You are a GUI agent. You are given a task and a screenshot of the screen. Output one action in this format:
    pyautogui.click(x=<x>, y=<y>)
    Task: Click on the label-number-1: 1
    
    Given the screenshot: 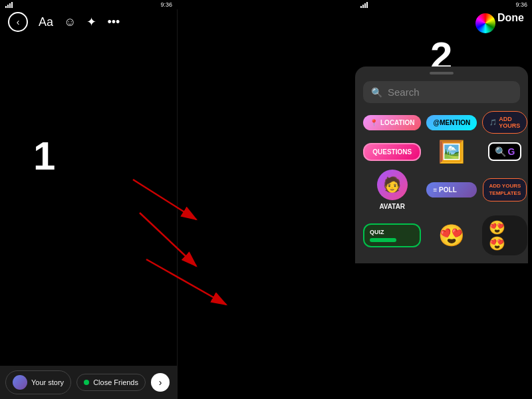 What is the action you would take?
    pyautogui.click(x=44, y=156)
    